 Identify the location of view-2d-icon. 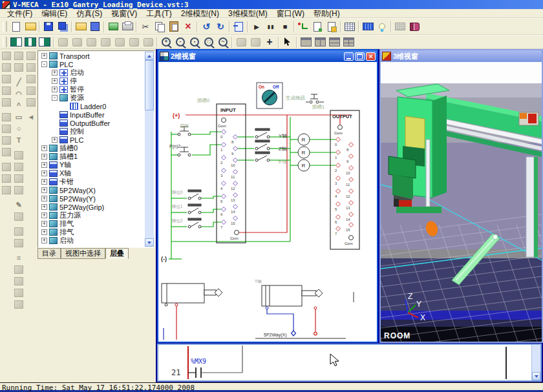
(16, 42).